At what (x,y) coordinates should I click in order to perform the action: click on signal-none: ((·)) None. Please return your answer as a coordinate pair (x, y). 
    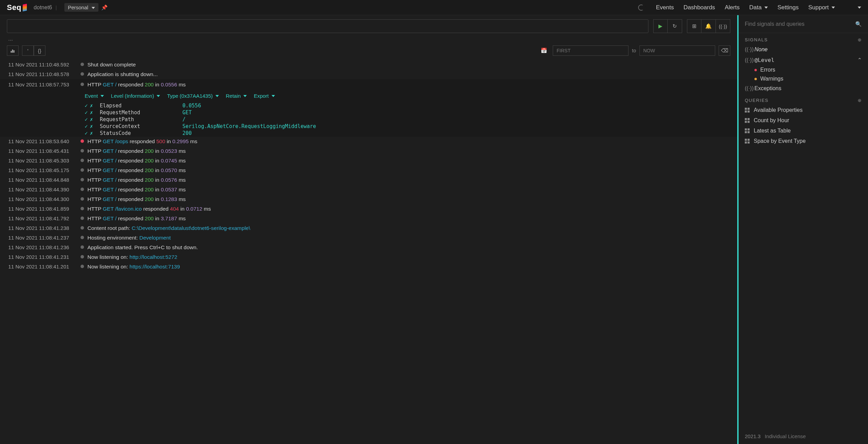
    Looking at the image, I should click on (803, 50).